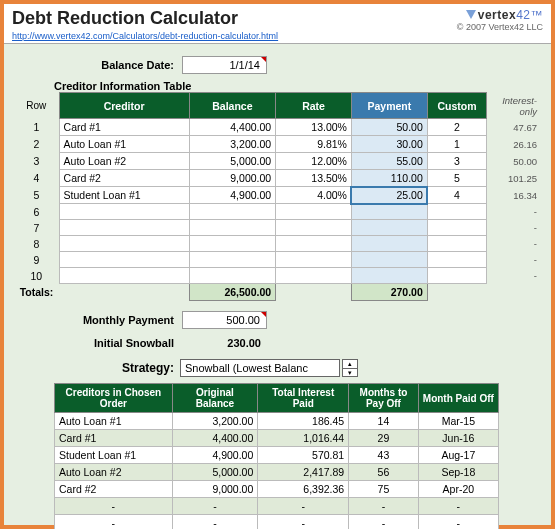  Describe the element at coordinates (145, 36) in the screenshot. I see `source-link: http://www.vertex42.com/Calculators/debt…` at that location.